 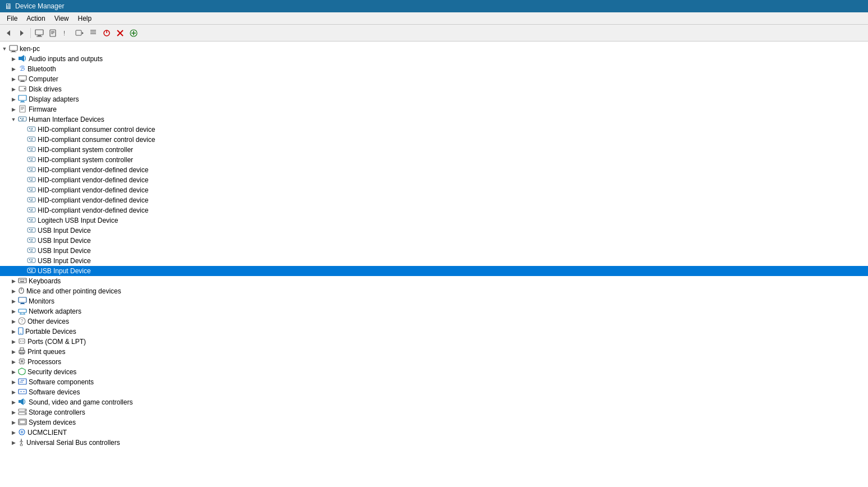 I want to click on processors-expander: ▶, so click(x=13, y=362).